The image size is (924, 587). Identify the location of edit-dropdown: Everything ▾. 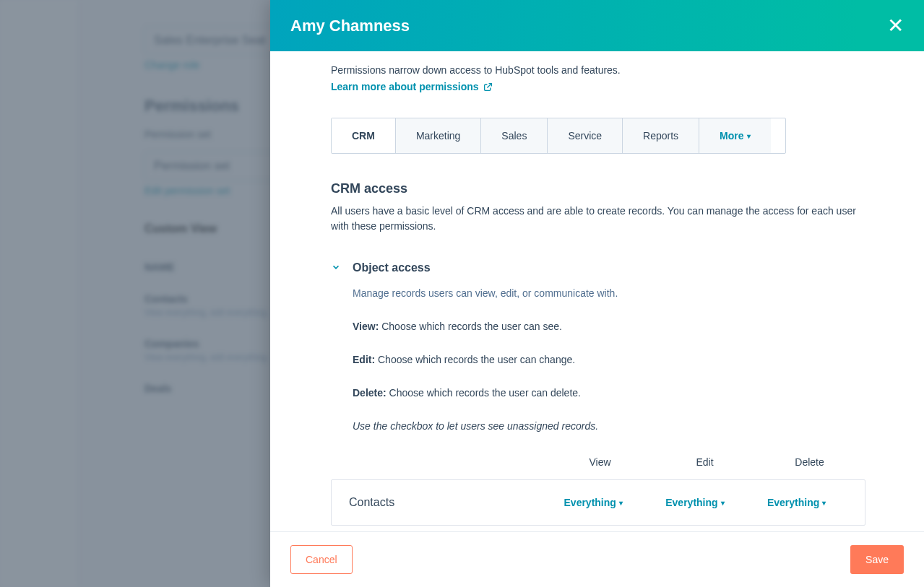
(695, 503).